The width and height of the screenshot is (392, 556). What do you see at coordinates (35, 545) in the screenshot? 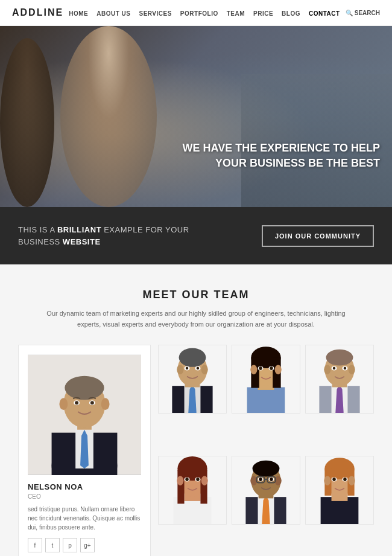
I see `facebook-icon: f` at bounding box center [35, 545].